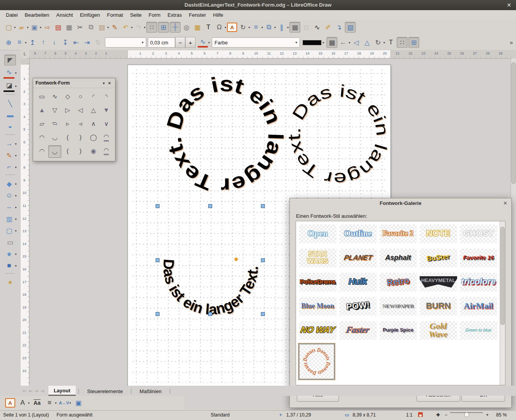 The height and width of the screenshot is (420, 516). What do you see at coordinates (410, 415) in the screenshot?
I see `scale-indicator: 1:1` at bounding box center [410, 415].